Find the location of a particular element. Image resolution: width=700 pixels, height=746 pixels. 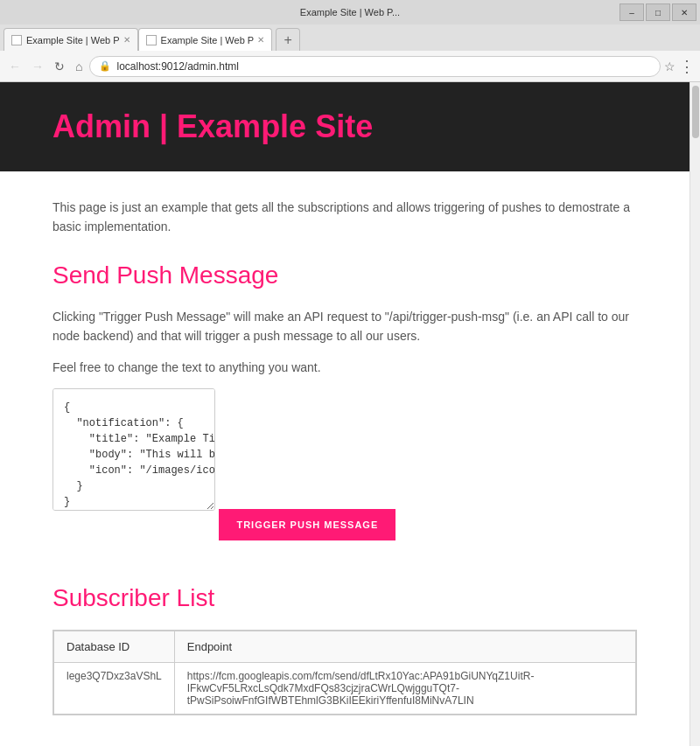

scrollbar-thumb is located at coordinates (696, 112).